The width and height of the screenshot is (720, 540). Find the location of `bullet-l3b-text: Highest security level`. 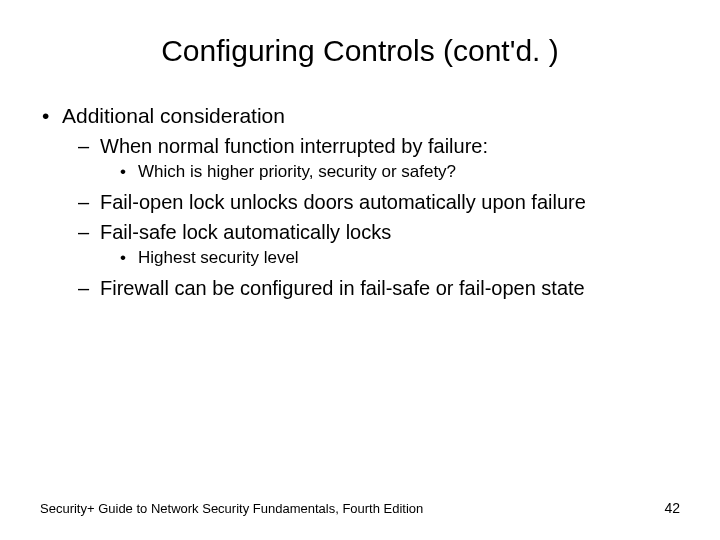

bullet-l3b-text: Highest security level is located at coordinates (218, 258).